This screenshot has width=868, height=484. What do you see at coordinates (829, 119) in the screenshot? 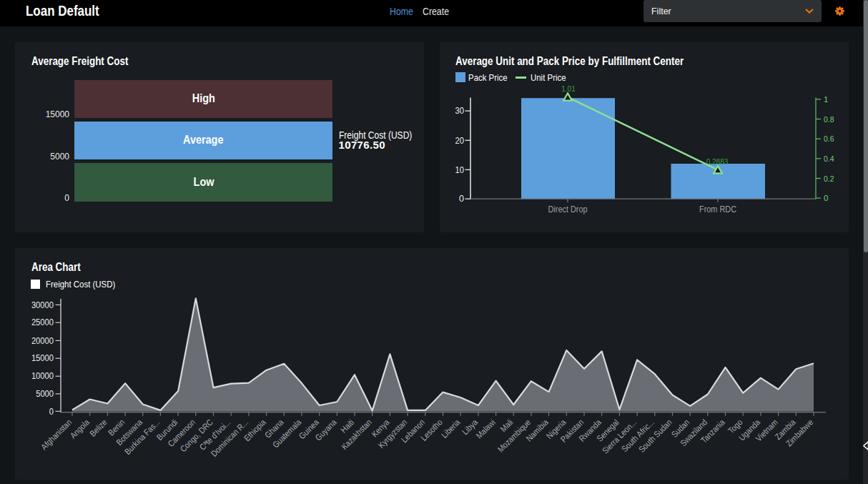
I see `svg-text: 0.8` at bounding box center [829, 119].